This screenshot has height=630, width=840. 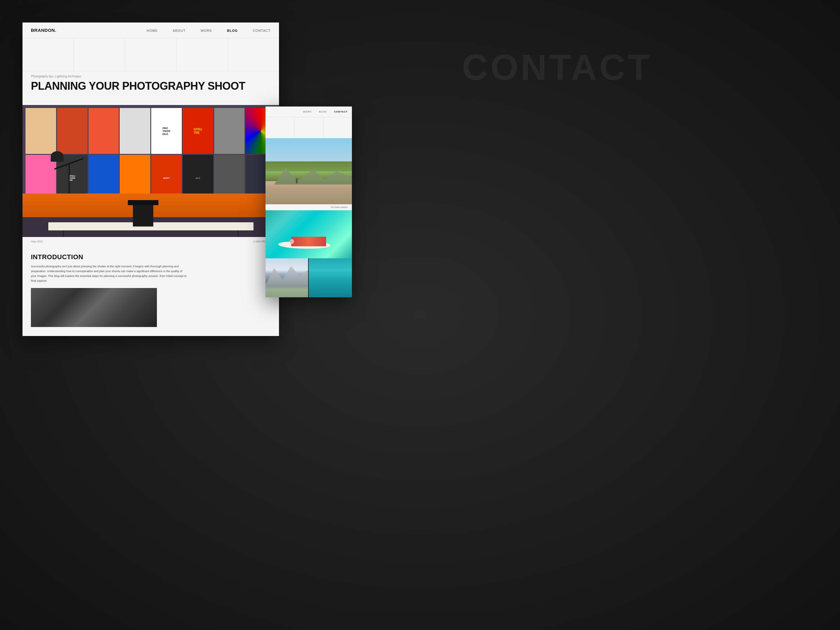 What do you see at coordinates (207, 30) in the screenshot?
I see `nav-link-work: WORK` at bounding box center [207, 30].